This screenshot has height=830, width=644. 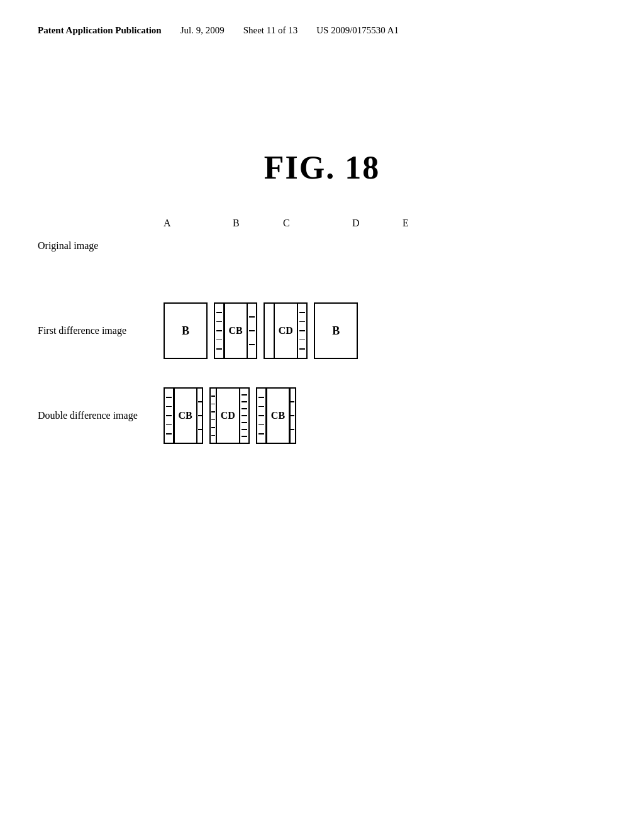 I want to click on frame-D-label: D, so click(x=356, y=223).